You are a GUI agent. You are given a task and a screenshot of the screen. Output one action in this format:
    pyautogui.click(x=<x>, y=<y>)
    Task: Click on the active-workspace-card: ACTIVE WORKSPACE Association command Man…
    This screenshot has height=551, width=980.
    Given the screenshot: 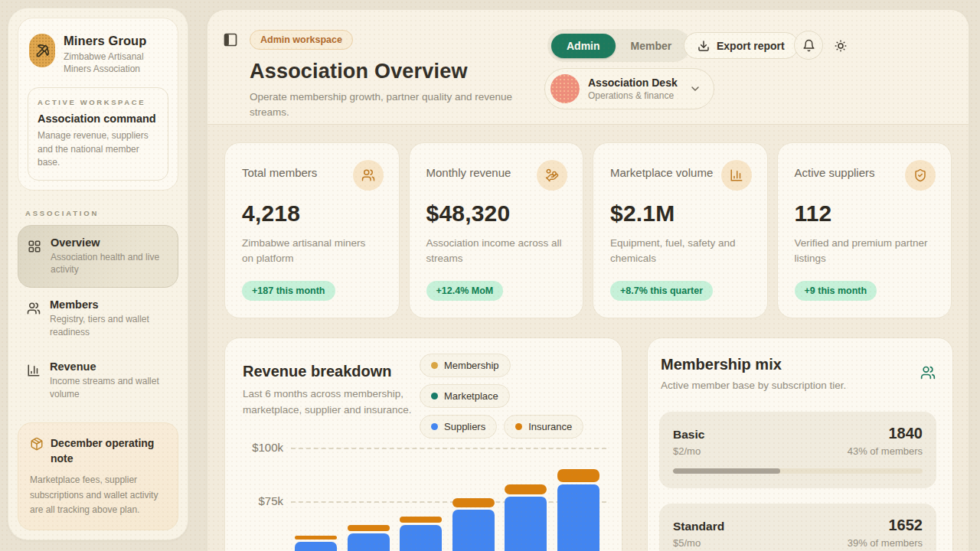 What is the action you would take?
    pyautogui.click(x=98, y=133)
    